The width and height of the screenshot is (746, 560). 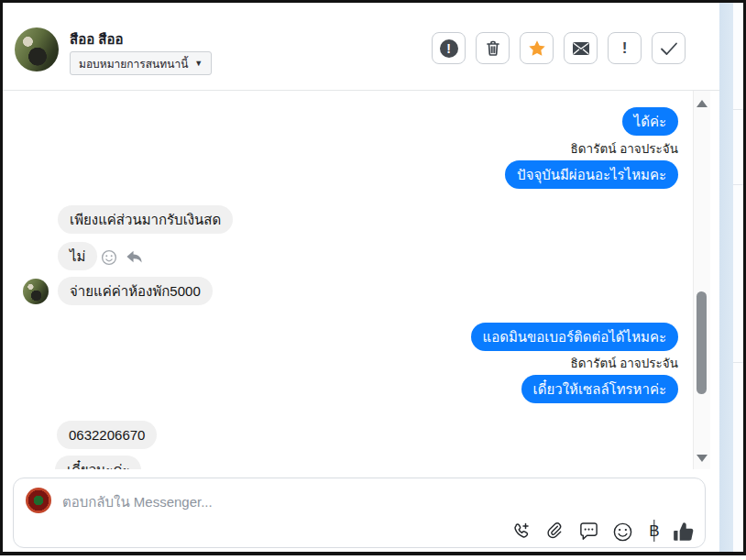 What do you see at coordinates (684, 532) in the screenshot?
I see `send-like-button` at bounding box center [684, 532].